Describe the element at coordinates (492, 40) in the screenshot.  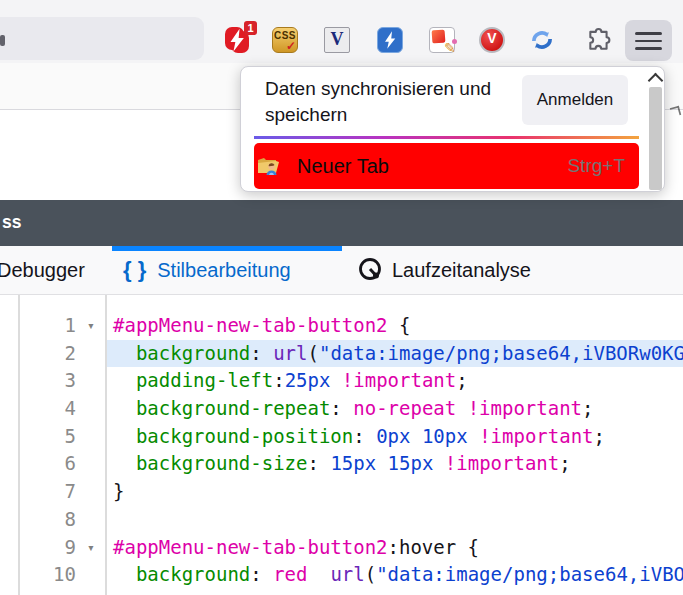
I see `red-v-extension-icon: V` at that location.